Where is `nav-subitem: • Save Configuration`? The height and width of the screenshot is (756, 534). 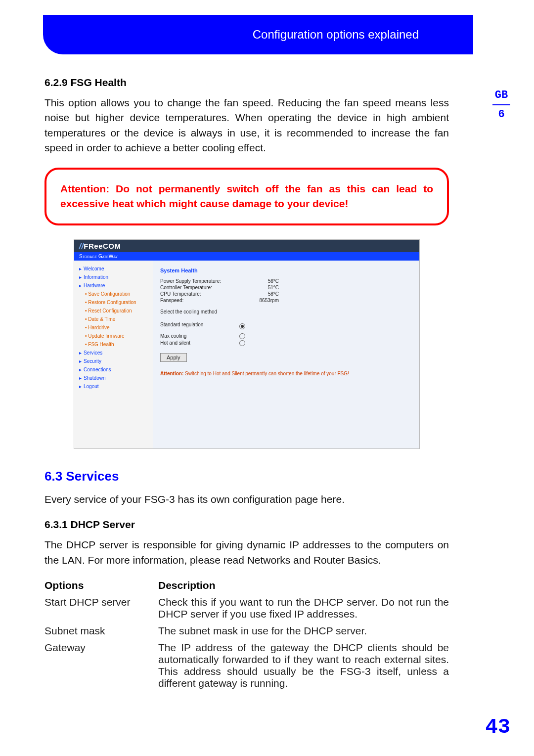 nav-subitem: • Save Configuration is located at coordinates (115, 294).